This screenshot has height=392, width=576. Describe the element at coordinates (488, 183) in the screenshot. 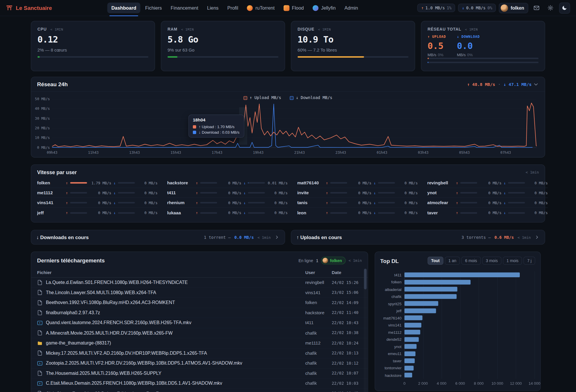

I see `user-speed-row: revingbell↑0 MB/s↓0 MB/s` at that location.